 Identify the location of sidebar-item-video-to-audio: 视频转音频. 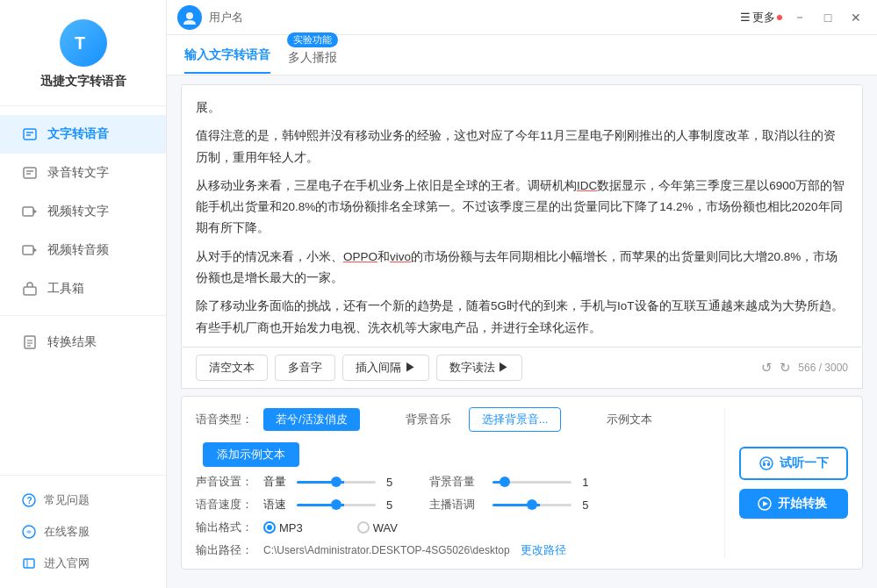
(83, 250).